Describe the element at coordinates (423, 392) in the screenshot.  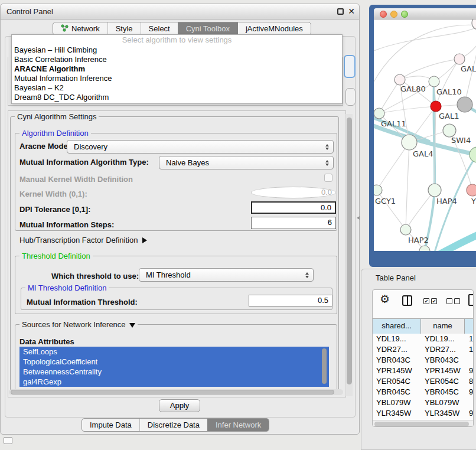
I see `table-row: YBR045CYBR045C9.` at that location.